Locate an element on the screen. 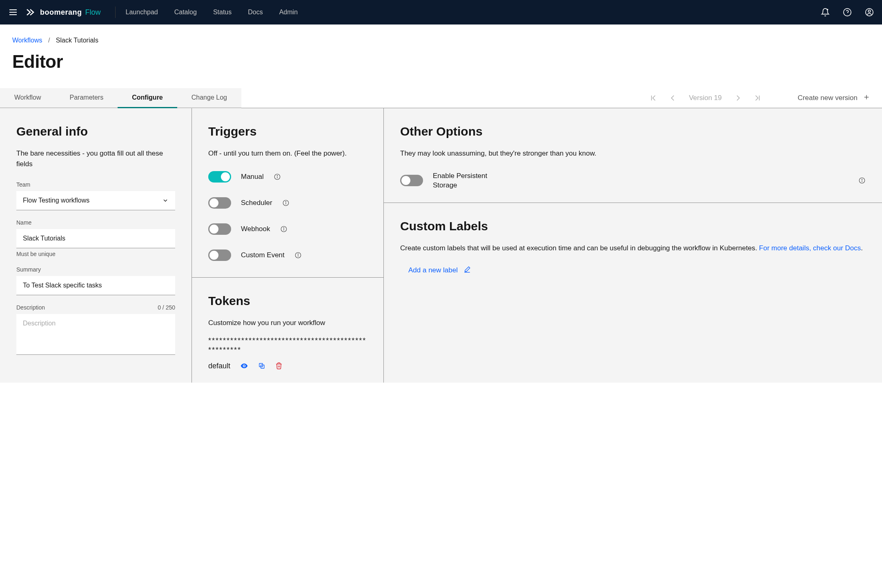 This screenshot has width=882, height=588. trigger-webhook-row: Webhook is located at coordinates (287, 229).